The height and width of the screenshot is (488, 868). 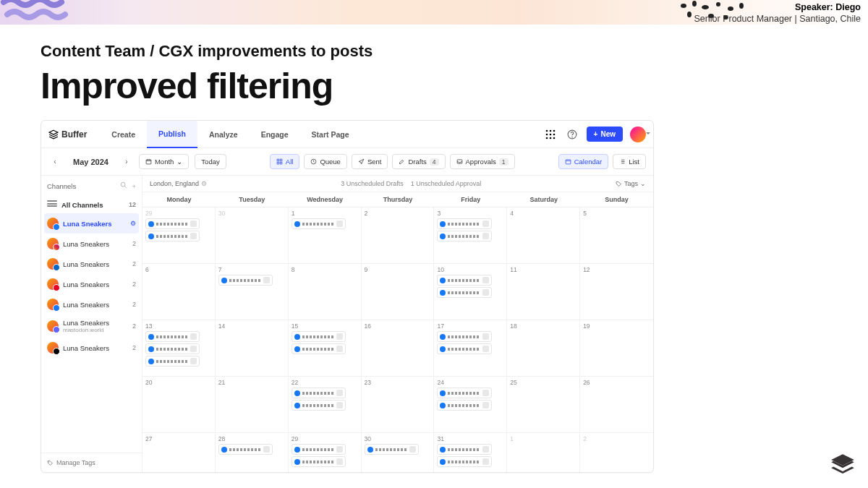 What do you see at coordinates (172, 134) in the screenshot?
I see `nav-tab-publish: Publish` at bounding box center [172, 134].